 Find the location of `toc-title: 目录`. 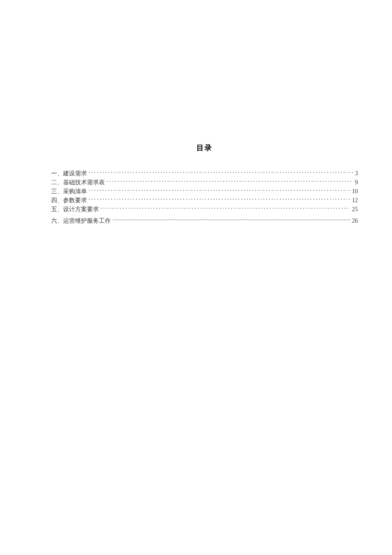

toc-title: 目录 is located at coordinates (205, 148).